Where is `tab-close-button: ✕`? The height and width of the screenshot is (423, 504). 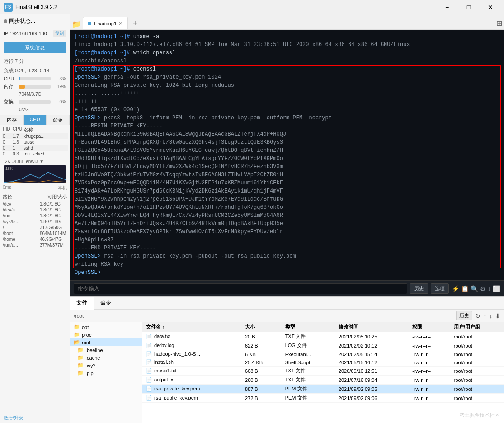
tab-close-button: ✕ is located at coordinates (121, 24).